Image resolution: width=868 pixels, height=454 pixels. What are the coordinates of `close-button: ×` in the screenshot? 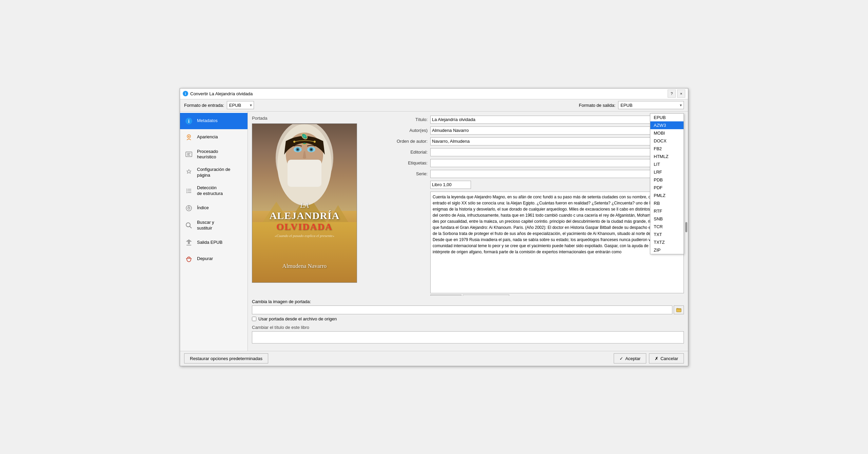 It's located at (681, 94).